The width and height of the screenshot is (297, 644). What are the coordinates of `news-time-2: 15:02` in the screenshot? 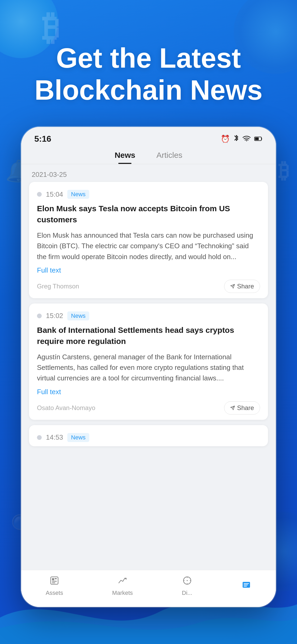 It's located at (54, 316).